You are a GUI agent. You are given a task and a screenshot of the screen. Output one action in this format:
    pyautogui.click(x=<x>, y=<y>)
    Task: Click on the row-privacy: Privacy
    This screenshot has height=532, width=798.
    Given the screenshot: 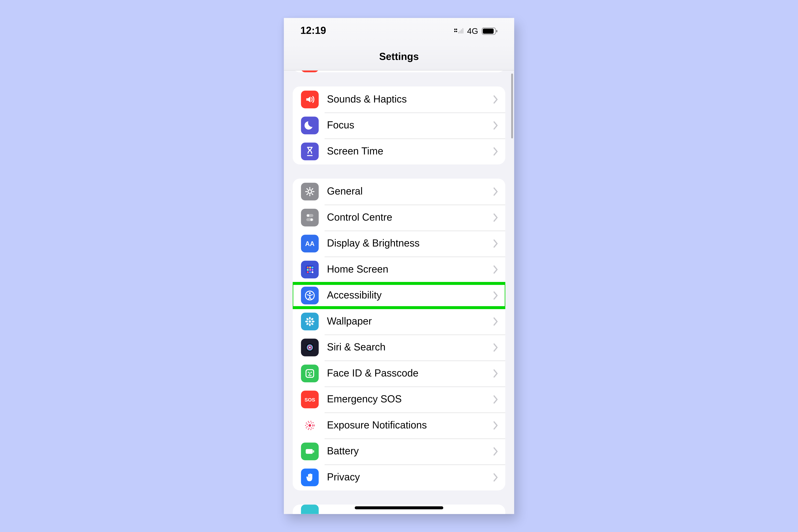 What is the action you would take?
    pyautogui.click(x=399, y=478)
    